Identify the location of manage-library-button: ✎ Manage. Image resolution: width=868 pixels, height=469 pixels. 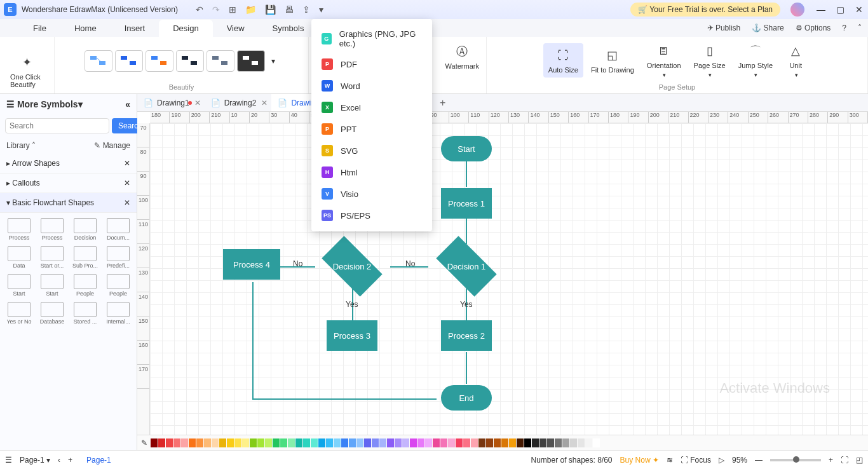
(112, 146).